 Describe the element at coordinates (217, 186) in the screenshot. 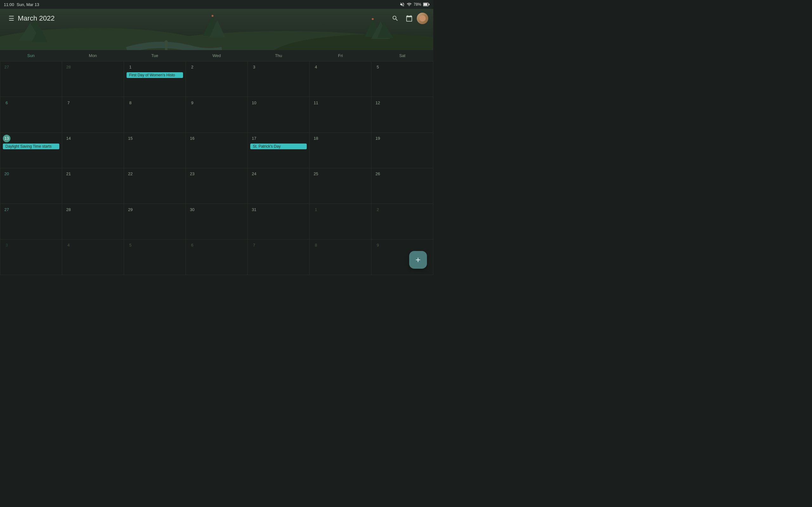

I see `cal-cell-mar23: 23` at that location.